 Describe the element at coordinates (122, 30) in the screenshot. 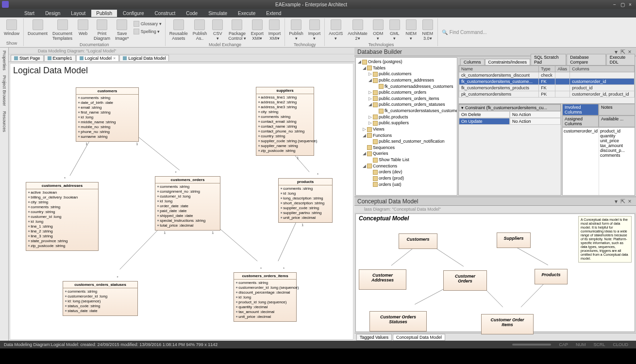

I see `ribbon-saveimage: Save Image*` at that location.